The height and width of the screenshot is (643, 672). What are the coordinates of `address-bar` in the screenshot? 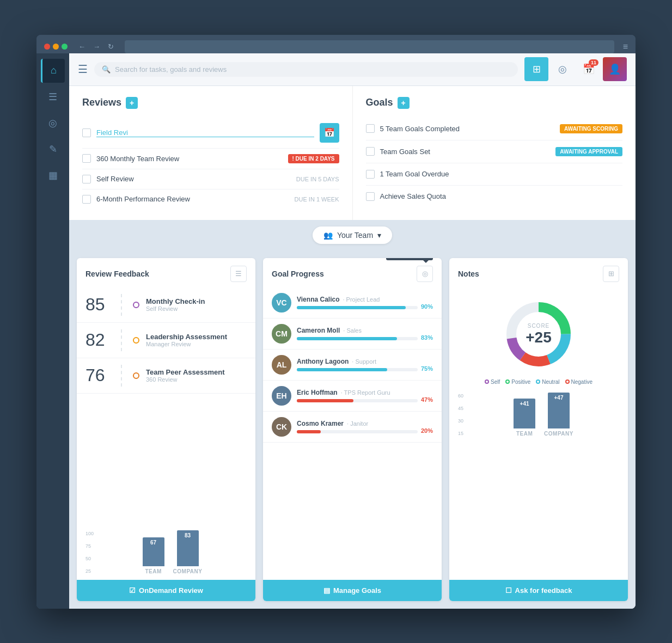 It's located at (369, 47).